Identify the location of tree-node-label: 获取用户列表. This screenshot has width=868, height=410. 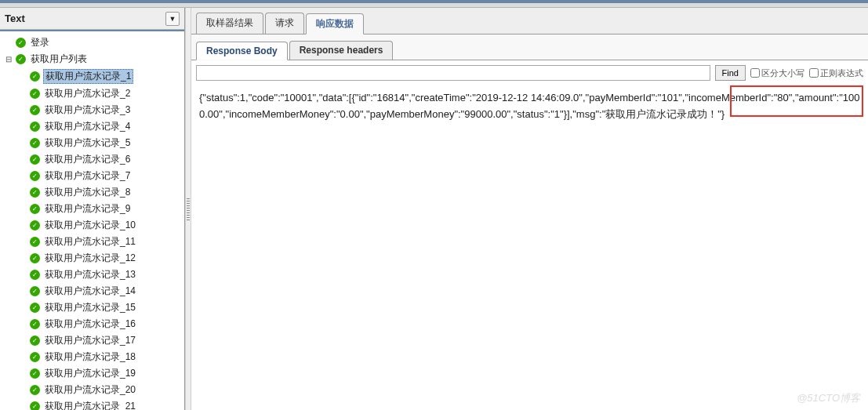
(59, 60).